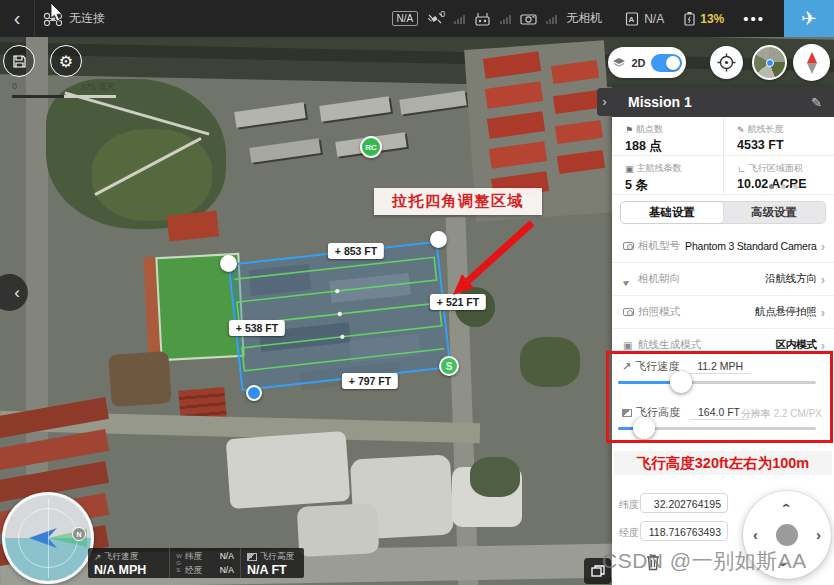 Image resolution: width=834 pixels, height=585 pixels. I want to click on more-menu-button: •••, so click(754, 18).